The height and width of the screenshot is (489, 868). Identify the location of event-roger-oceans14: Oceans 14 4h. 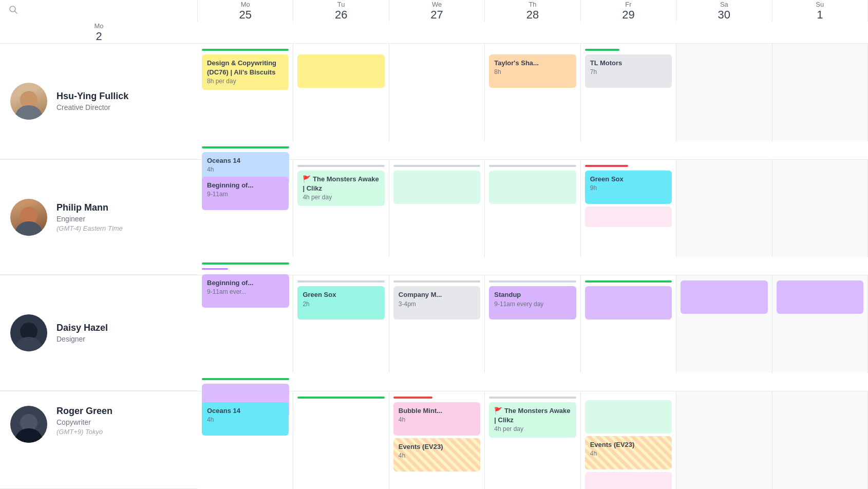
(246, 419).